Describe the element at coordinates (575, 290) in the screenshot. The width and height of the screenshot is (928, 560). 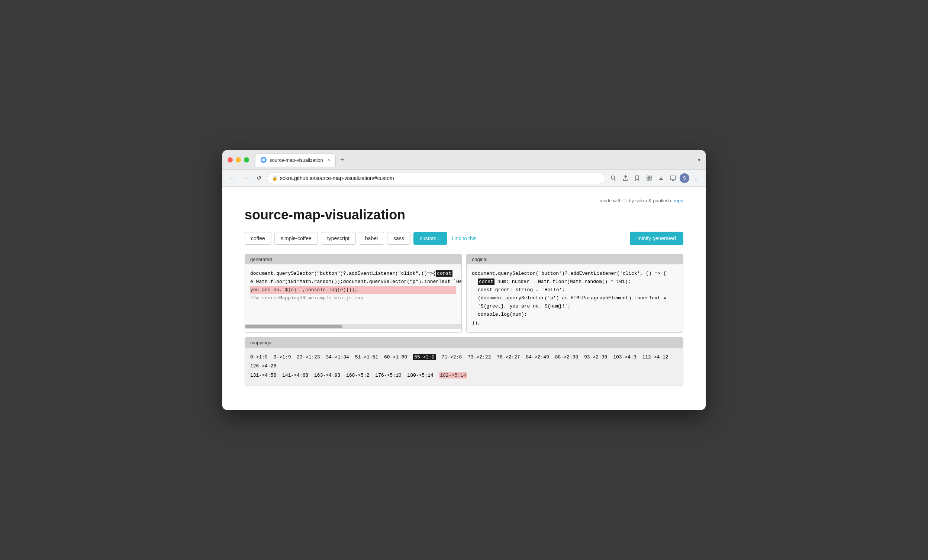
I see `original-line-3: const greet: string = 'Hello';` at that location.